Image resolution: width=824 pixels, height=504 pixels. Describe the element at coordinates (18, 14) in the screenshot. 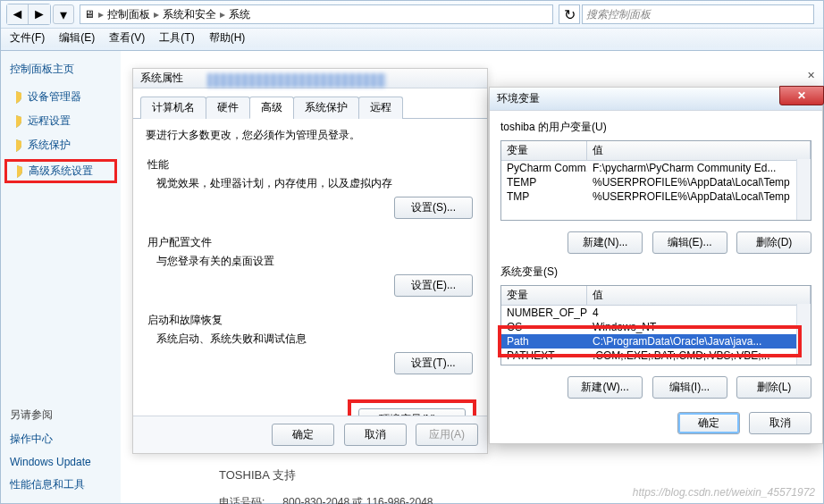

I see `back-button: ◄` at that location.